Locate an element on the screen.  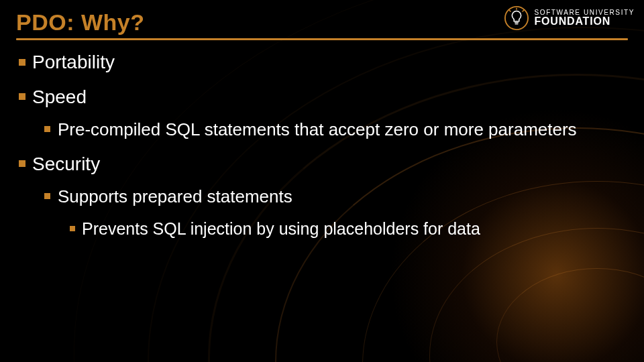
bullet-text: Speed is located at coordinates (59, 97).